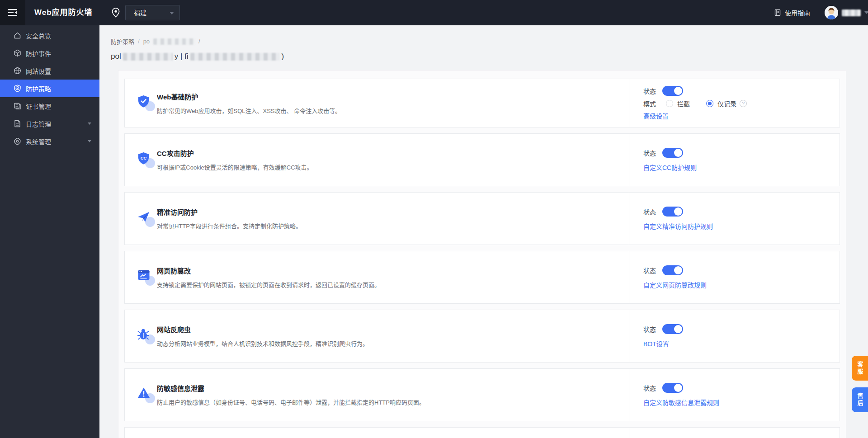 This screenshot has height=438, width=868. Describe the element at coordinates (144, 275) in the screenshot. I see `browser-window-icon` at that location.